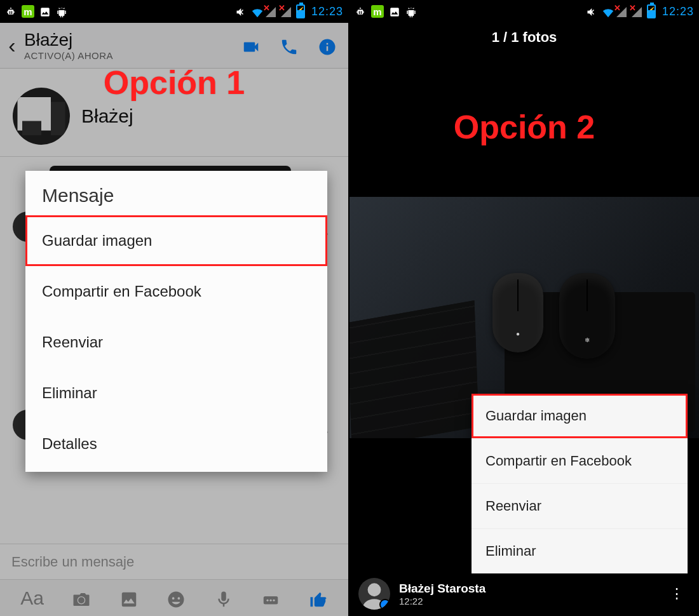 The width and height of the screenshot is (699, 616). Describe the element at coordinates (414, 370) in the screenshot. I see `photo-keyboard` at that location.